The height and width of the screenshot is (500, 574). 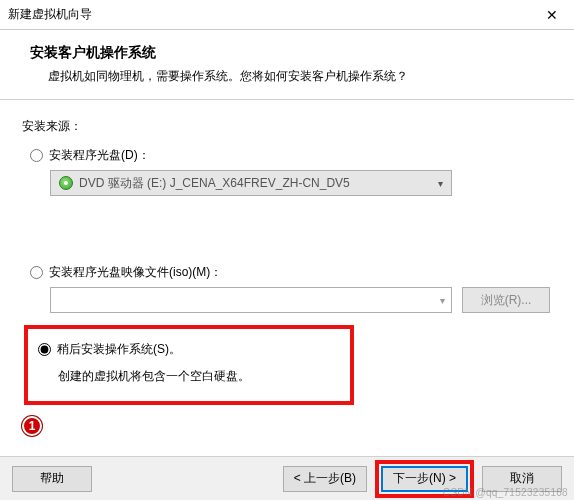 What do you see at coordinates (268, 14) in the screenshot?
I see `window-title: 新建虚拟机向导` at bounding box center [268, 14].